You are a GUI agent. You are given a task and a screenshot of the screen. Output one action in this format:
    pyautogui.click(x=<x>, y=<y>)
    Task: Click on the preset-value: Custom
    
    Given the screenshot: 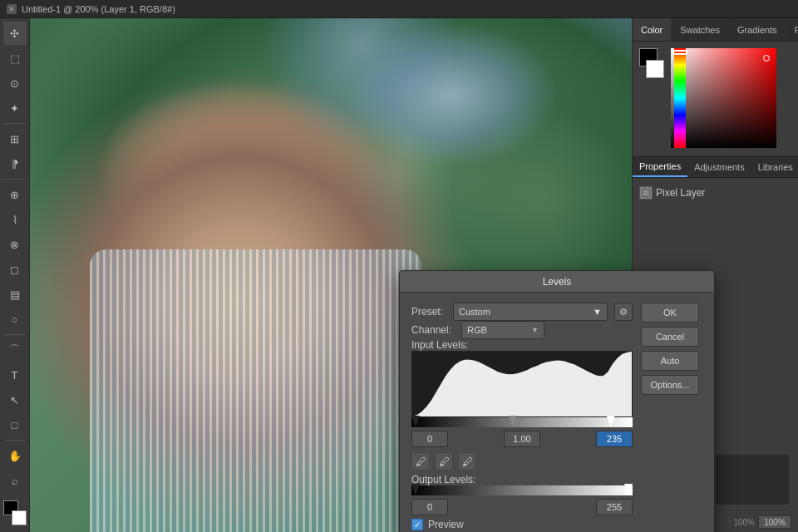 What is the action you would take?
    pyautogui.click(x=475, y=312)
    